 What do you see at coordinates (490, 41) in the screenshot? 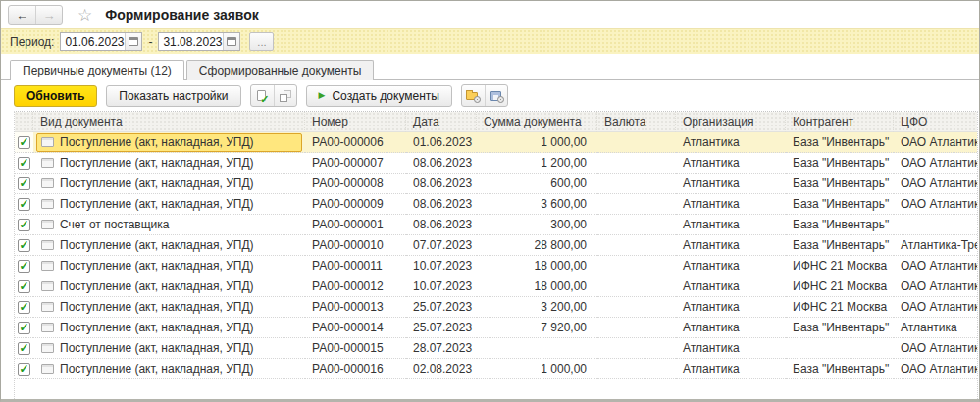
I see `period-bar: Период: - ...` at bounding box center [490, 41].